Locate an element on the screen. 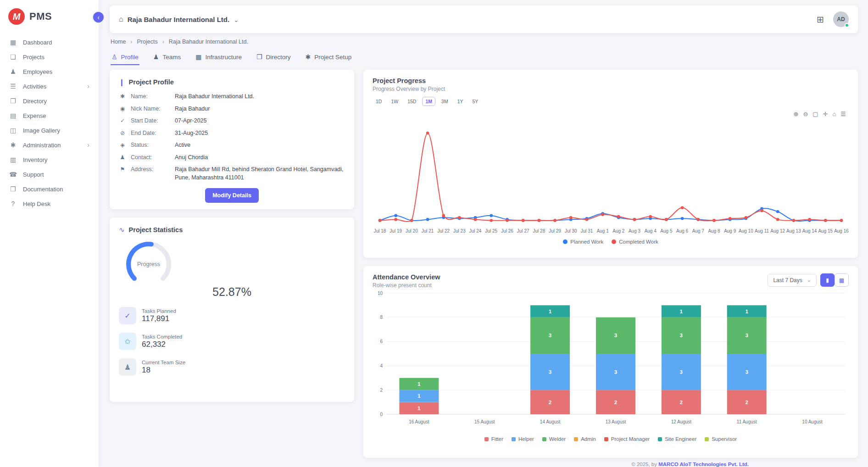 Image resolution: width=868 pixels, height=467 pixels. tab-profile: ♙Profile is located at coordinates (125, 58).